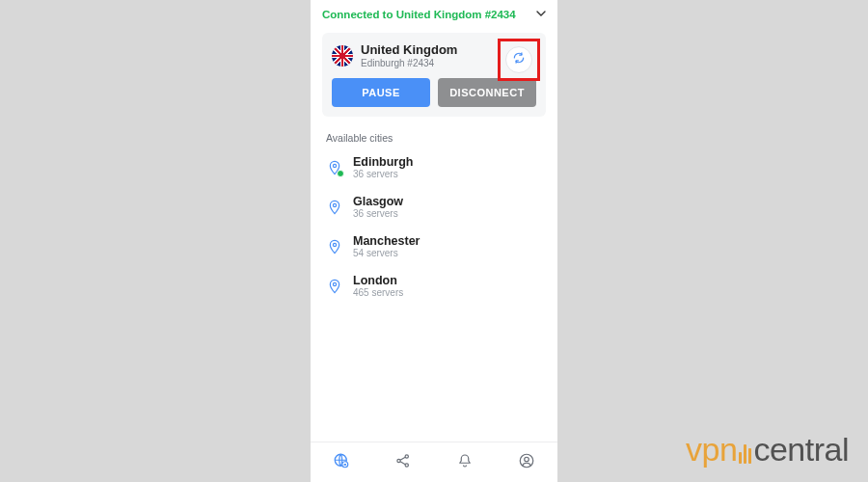 This screenshot has height=482, width=868. Describe the element at coordinates (712, 449) in the screenshot. I see `watermark-part1: vpn` at that location.